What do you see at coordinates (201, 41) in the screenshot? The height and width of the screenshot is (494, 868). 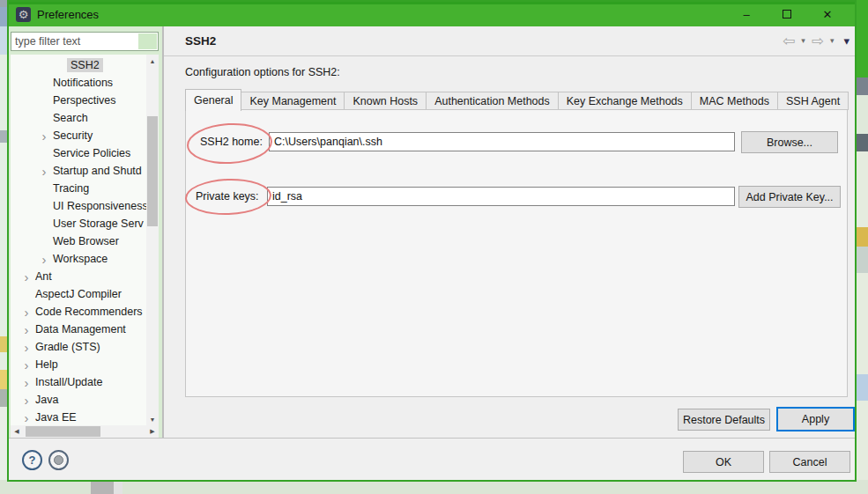 I see `page-title: SSH2` at bounding box center [201, 41].